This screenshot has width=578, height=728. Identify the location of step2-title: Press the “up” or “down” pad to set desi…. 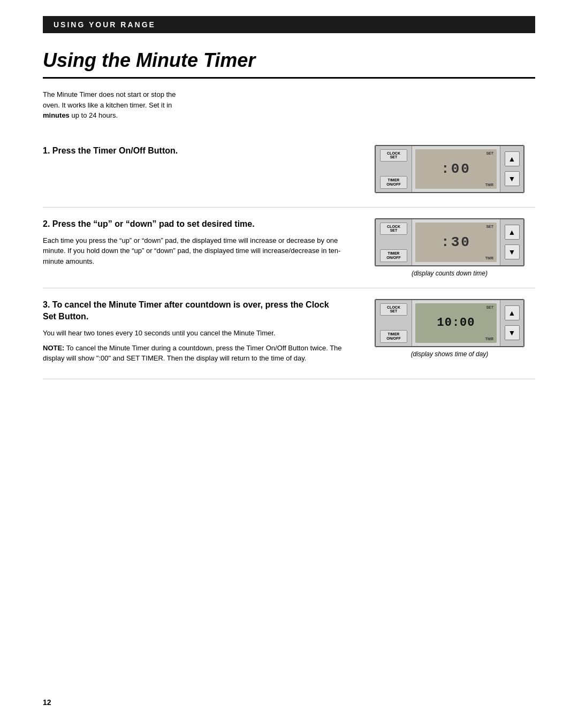
(154, 224).